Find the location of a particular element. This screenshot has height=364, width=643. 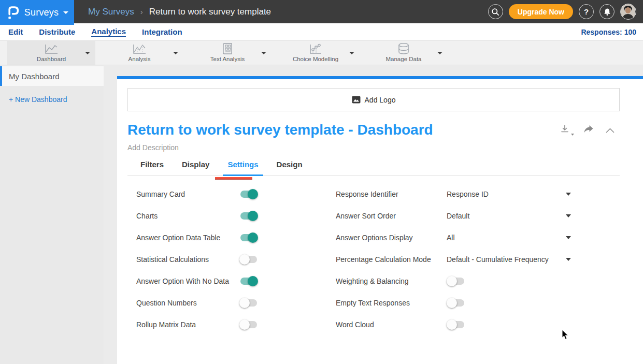

text-grid-icon is located at coordinates (227, 49).